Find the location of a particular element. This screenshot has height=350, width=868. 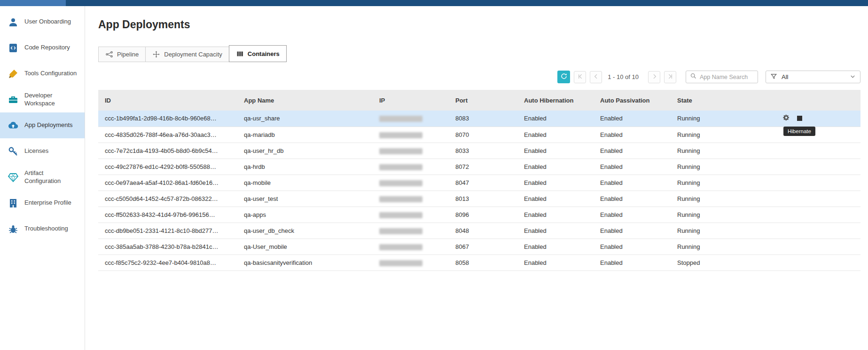

sidebar-item-tools-configuration: Tools Configuration is located at coordinates (42, 73).